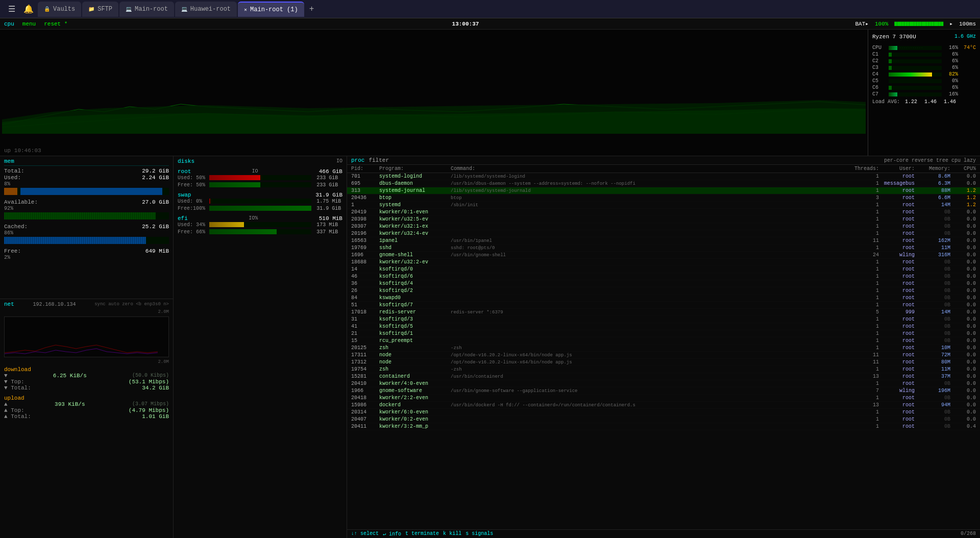  I want to click on proc-row-84: 84 kswapd0 1 root 0B 0.0, so click(664, 298).